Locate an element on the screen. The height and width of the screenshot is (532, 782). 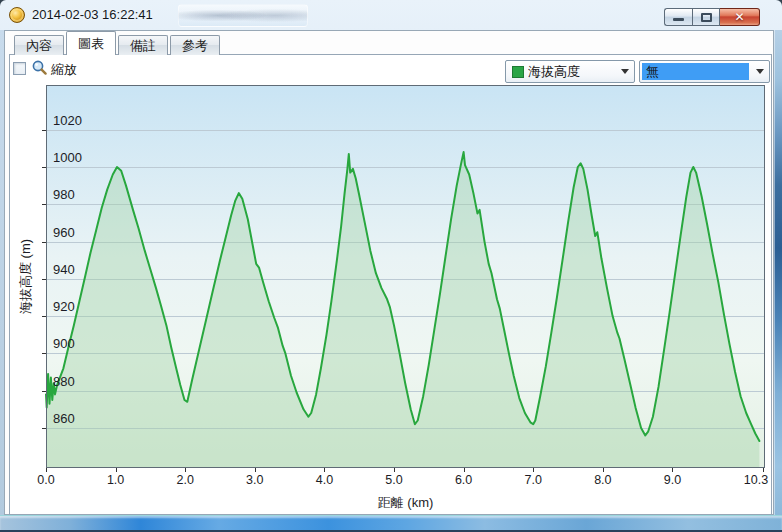
window-icon is located at coordinates (17, 15).